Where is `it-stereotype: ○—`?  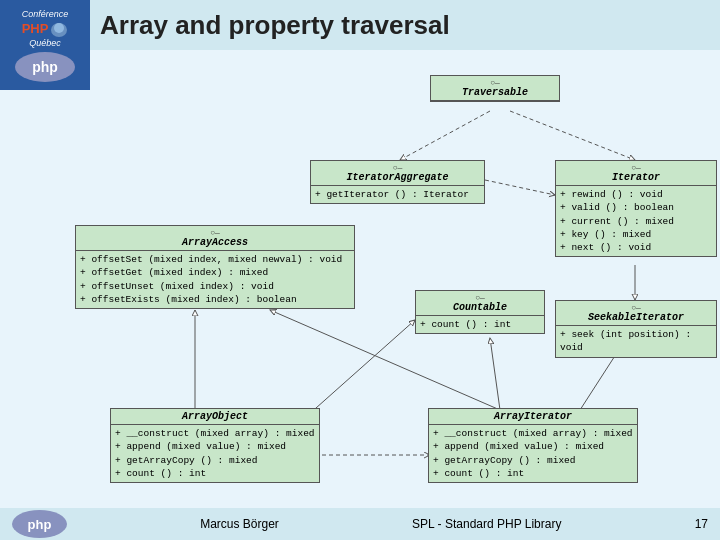
it-stereotype: ○— is located at coordinates (636, 168).